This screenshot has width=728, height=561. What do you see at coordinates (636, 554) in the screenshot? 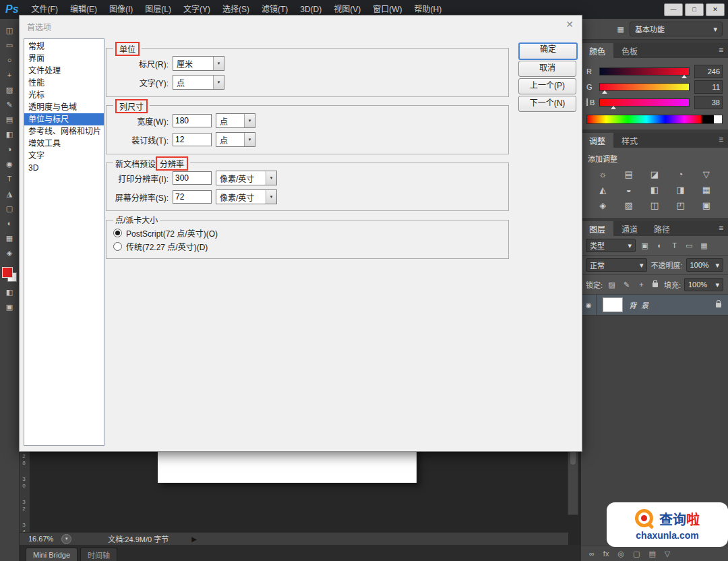
I see `layer-mask-icon: ▢` at bounding box center [636, 554].